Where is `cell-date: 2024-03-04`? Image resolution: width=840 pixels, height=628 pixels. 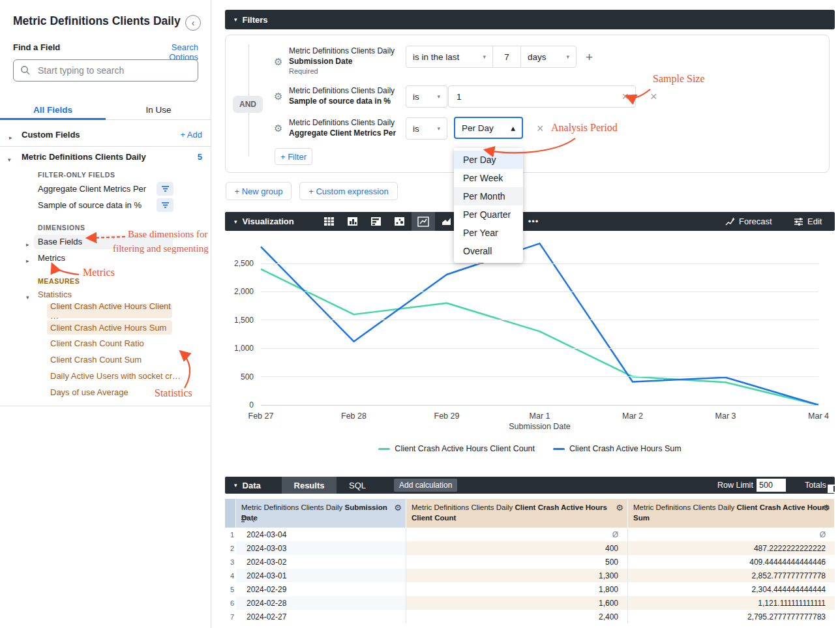
cell-date: 2024-03-04 is located at coordinates (321, 535).